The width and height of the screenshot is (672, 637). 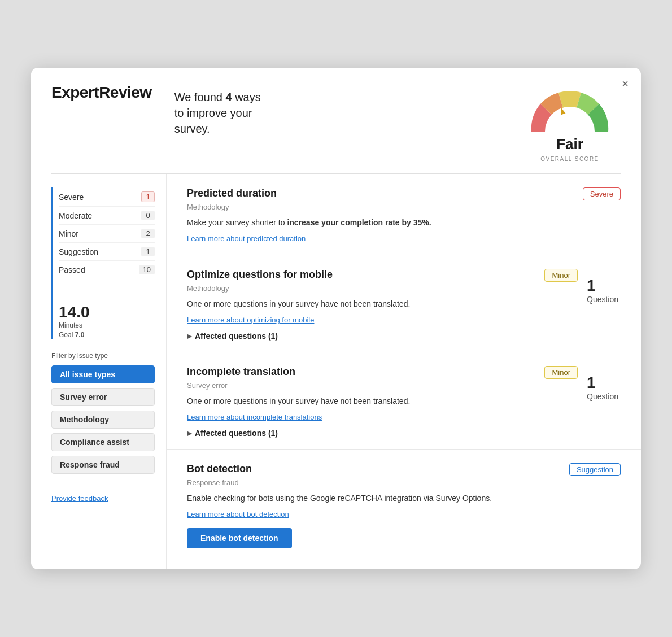 I want to click on close-button: ×, so click(x=625, y=84).